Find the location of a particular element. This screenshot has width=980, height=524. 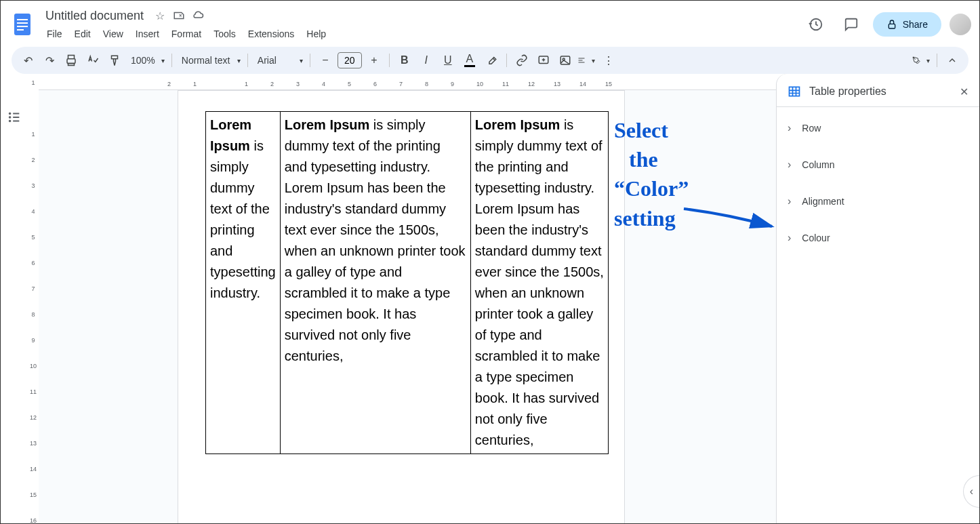

share-button: Share is located at coordinates (907, 24).